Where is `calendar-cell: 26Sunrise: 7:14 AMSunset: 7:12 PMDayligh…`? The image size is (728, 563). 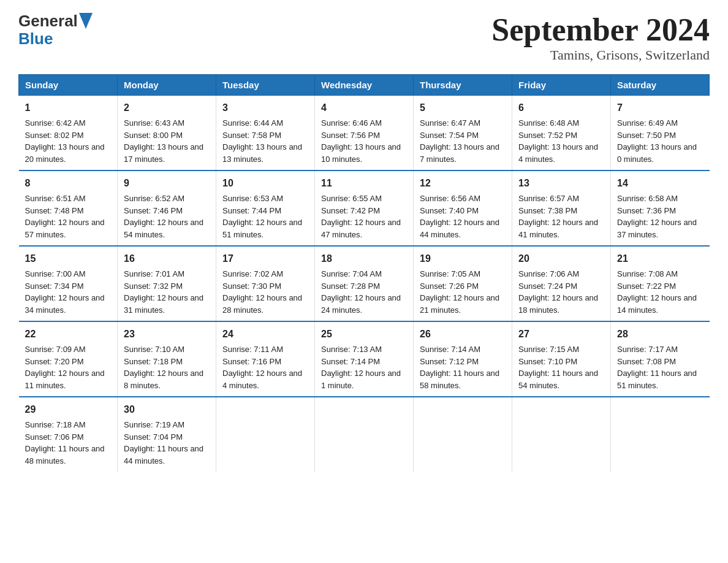 calendar-cell: 26Sunrise: 7:14 AMSunset: 7:12 PMDayligh… is located at coordinates (463, 359).